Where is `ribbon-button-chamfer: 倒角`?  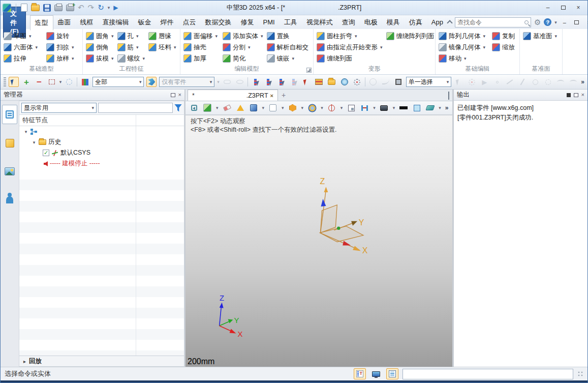 ribbon-button-chamfer: 倒角 is located at coordinates (101, 47).